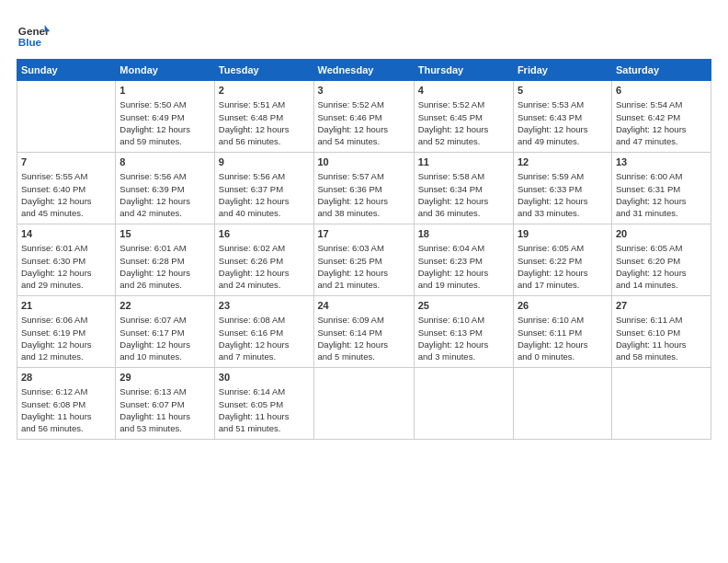  I want to click on day-info-line: Sunset: 6:14 PM, so click(364, 333).